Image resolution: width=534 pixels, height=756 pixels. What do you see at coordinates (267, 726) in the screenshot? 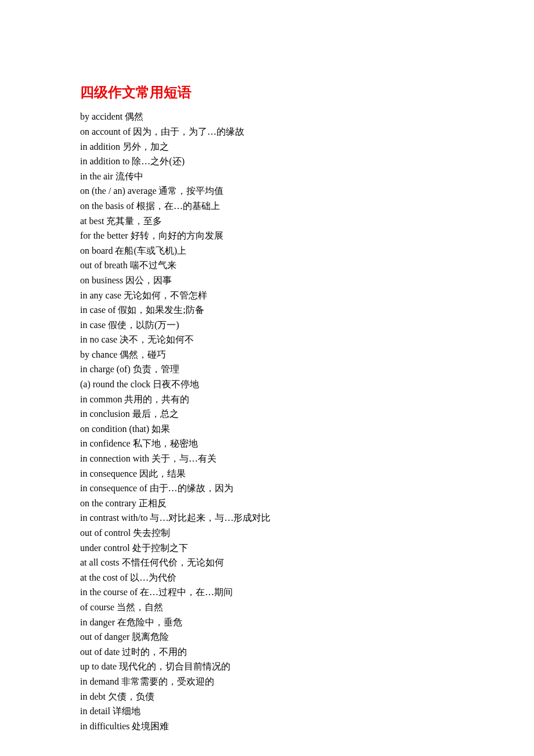
I see `phrase-line: in difficulties 处境困难` at bounding box center [267, 726].